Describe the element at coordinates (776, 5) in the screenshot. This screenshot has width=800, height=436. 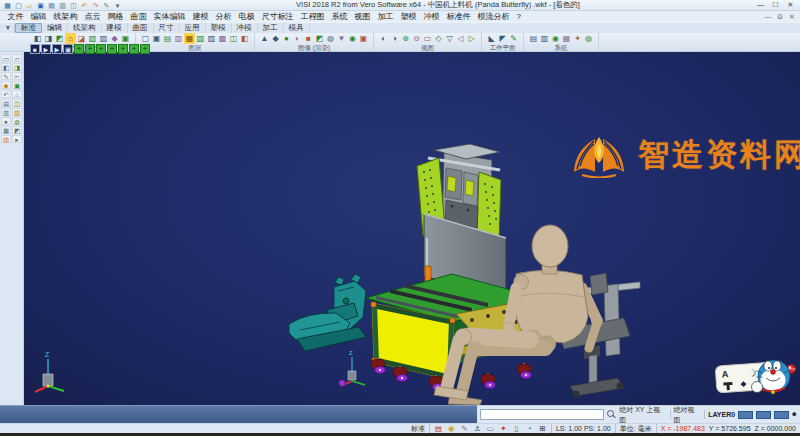
I see `maximize-button: ☐` at that location.